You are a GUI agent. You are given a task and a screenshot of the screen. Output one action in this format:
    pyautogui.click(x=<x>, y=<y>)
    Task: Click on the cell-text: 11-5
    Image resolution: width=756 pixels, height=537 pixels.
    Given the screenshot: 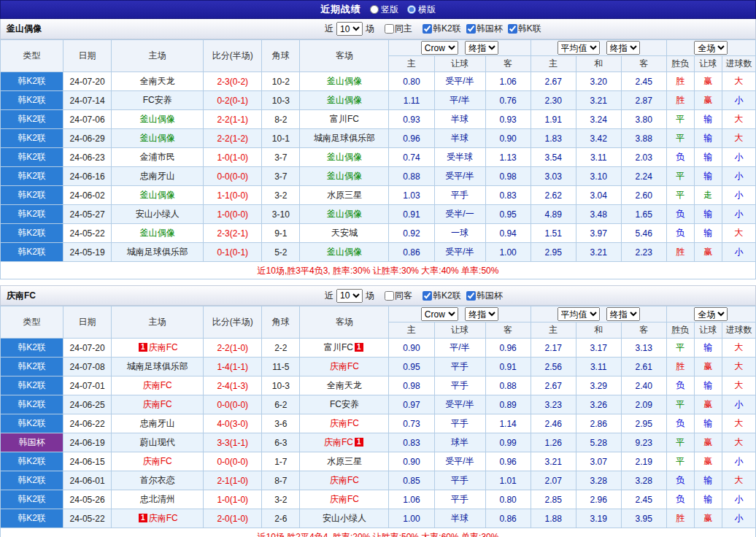 What is the action you would take?
    pyautogui.click(x=280, y=367)
    